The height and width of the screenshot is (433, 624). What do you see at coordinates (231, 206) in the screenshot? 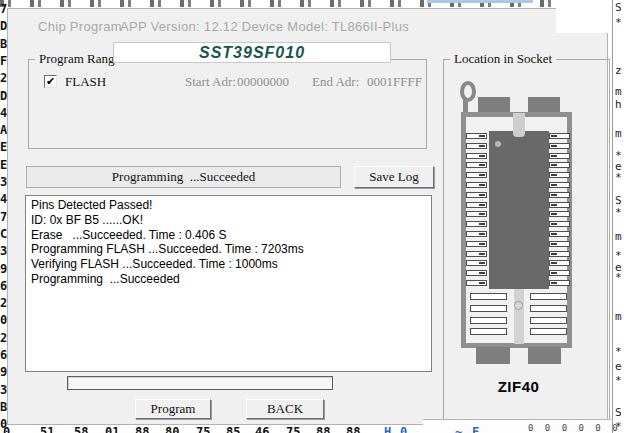
I see `log-line: Pins Detected Passed!` at bounding box center [231, 206].